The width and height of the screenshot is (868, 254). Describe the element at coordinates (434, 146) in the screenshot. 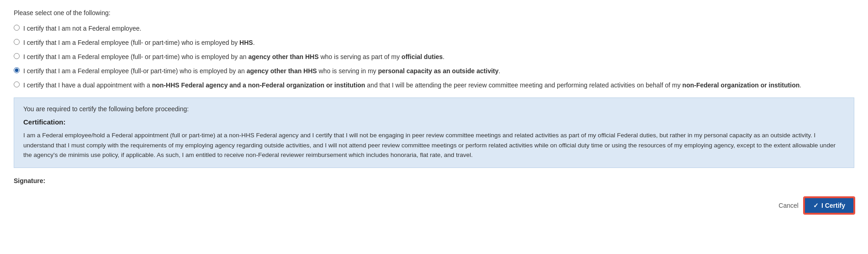

I see `certification-body: I am a Federal employee/hold a Federal a…` at that location.